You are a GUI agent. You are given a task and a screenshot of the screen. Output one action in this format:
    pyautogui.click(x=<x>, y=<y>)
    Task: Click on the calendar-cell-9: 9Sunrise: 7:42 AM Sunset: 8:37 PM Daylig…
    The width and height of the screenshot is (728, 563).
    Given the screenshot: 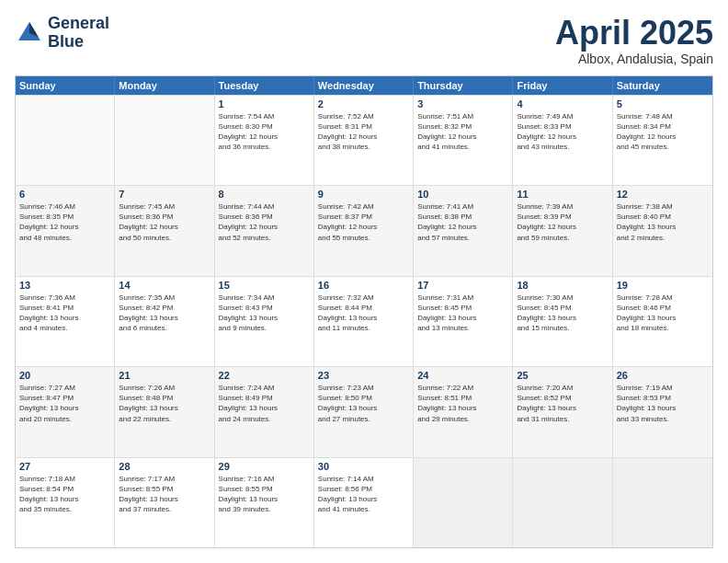 What is the action you would take?
    pyautogui.click(x=364, y=230)
    